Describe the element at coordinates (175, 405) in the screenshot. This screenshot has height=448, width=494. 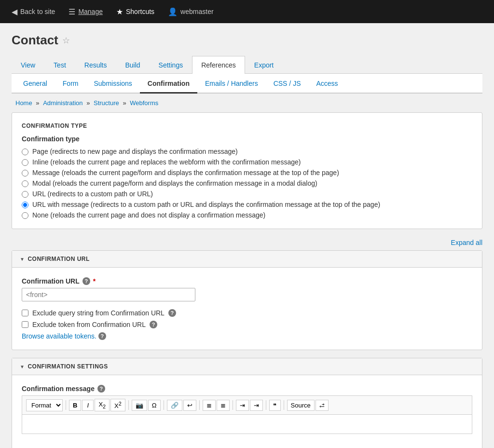
I see `link-button: 🔗` at that location.